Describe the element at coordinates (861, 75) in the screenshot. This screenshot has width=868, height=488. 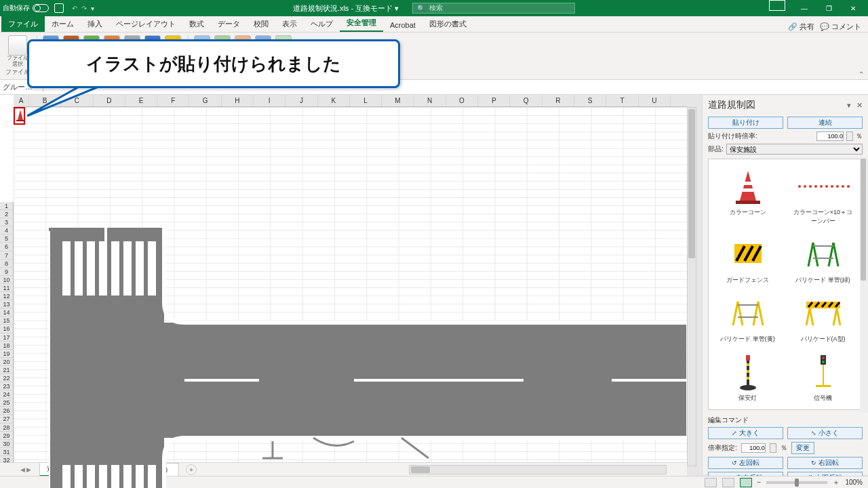
I see `collapse-ribbon-icon: ⌃` at that location.